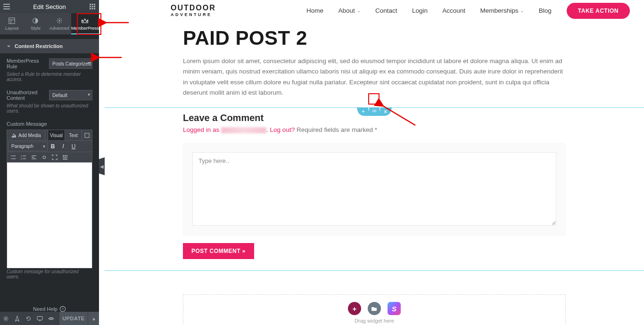 This screenshot has height=325, width=644. What do you see at coordinates (74, 146) in the screenshot?
I see `underline-button: U` at bounding box center [74, 146].